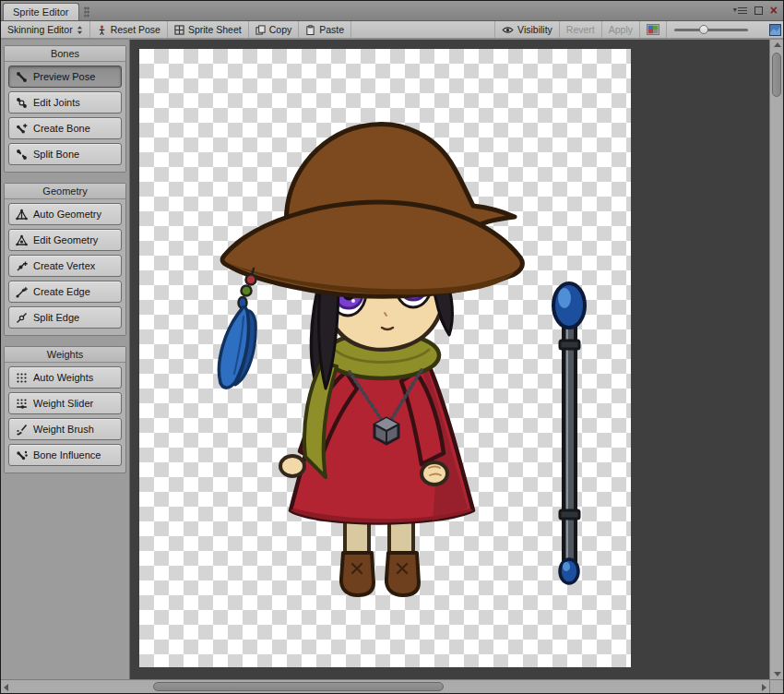 This screenshot has height=694, width=784. What do you see at coordinates (65, 354) in the screenshot?
I see `weights-panel-title: Weights` at bounding box center [65, 354].